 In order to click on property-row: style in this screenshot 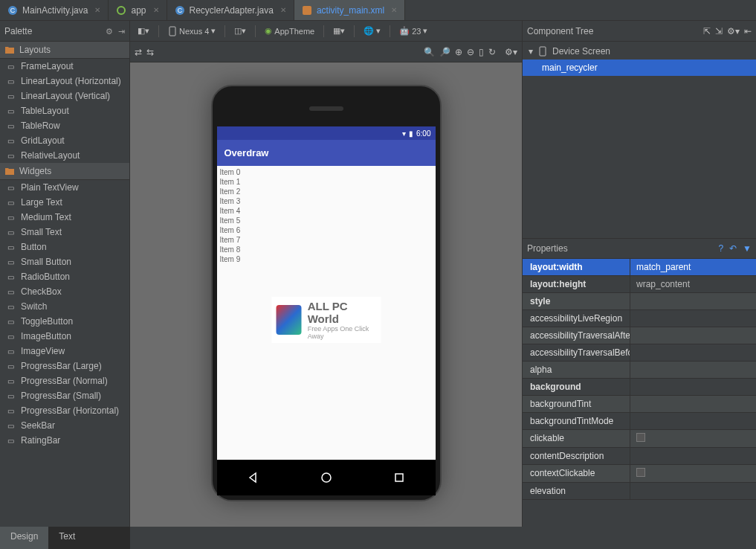, I will do `click(639, 302)`.